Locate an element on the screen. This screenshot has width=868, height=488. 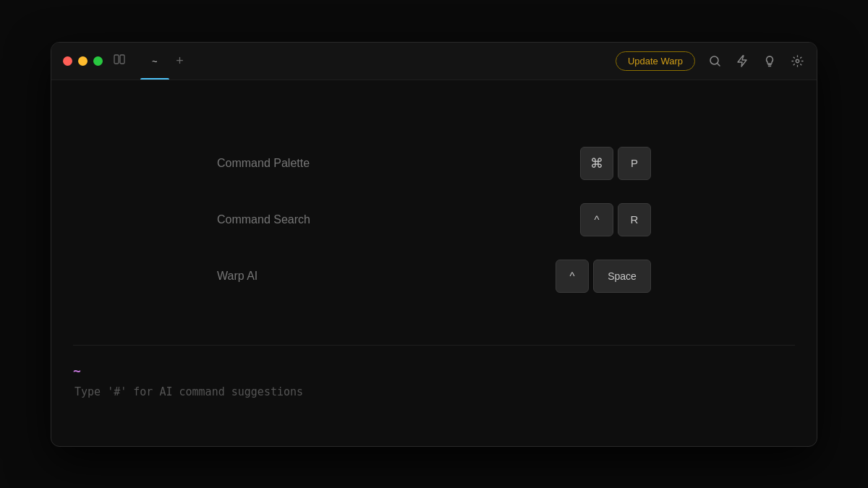
key-cmd: ⌘ is located at coordinates (597, 163).